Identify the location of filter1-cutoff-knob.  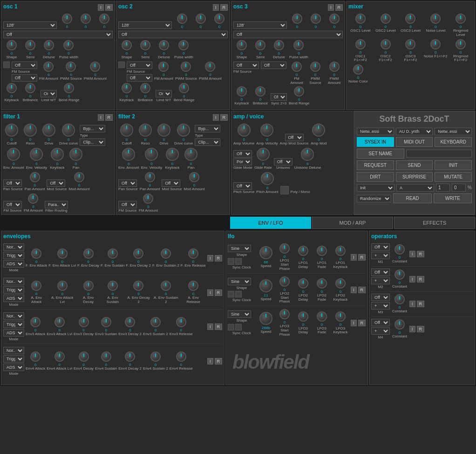
(12, 130).